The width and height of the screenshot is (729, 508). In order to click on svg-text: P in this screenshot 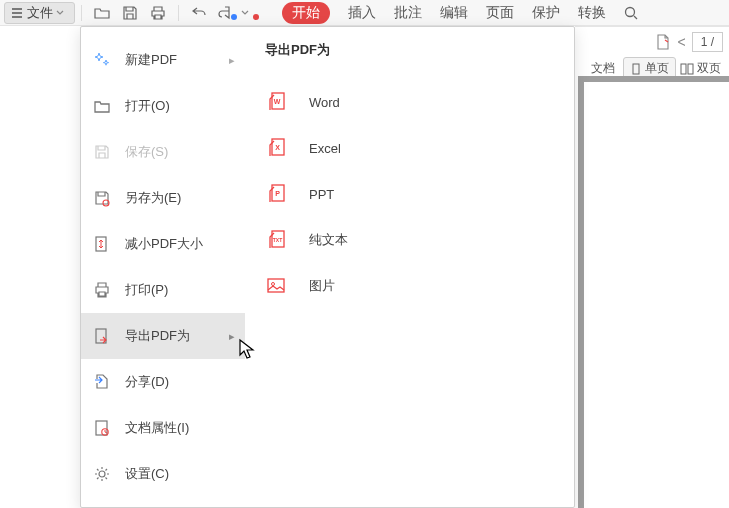, I will do `click(278, 194)`.